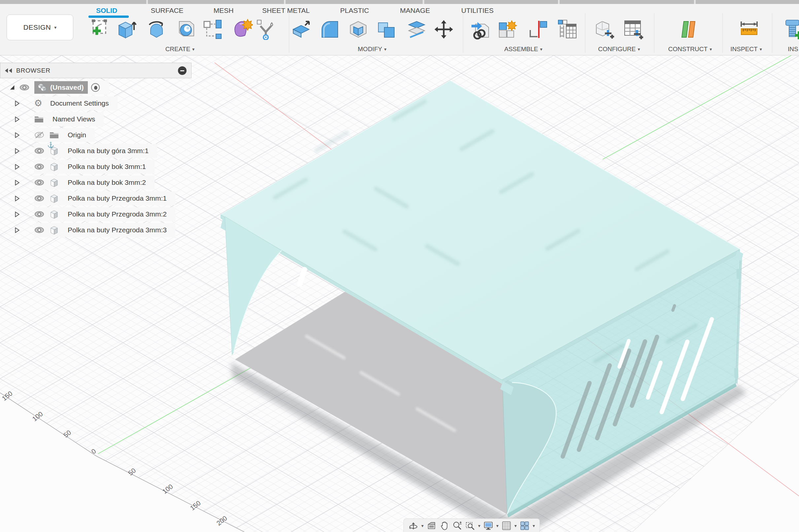 This screenshot has width=799, height=532. Describe the element at coordinates (445, 526) in the screenshot. I see `pan-icon` at that location.